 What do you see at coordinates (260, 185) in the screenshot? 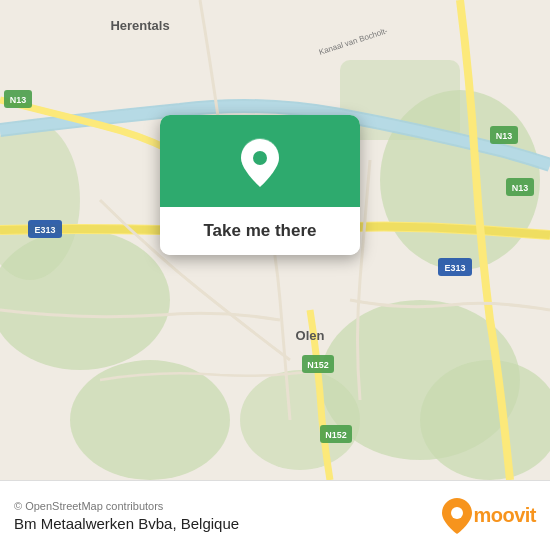
I see `popup-card: Take me there` at bounding box center [260, 185].